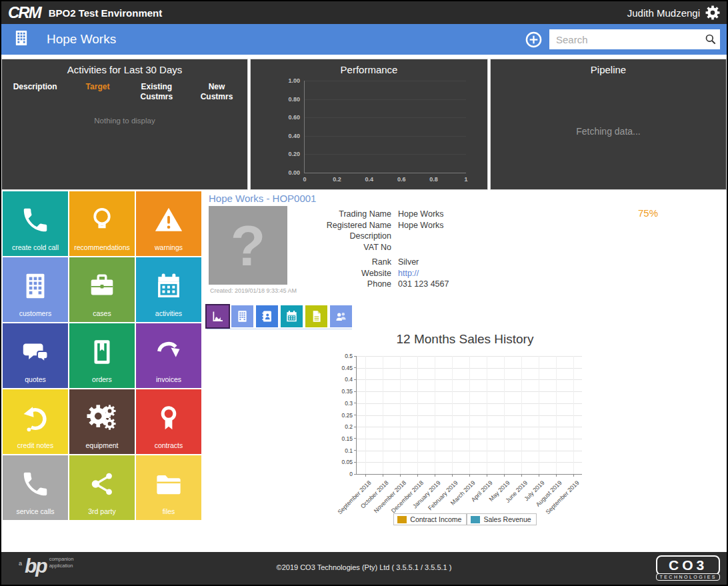 This screenshot has height=586, width=728. What do you see at coordinates (35, 224) in the screenshot?
I see `tile-create-cold-call: create cold call` at bounding box center [35, 224].